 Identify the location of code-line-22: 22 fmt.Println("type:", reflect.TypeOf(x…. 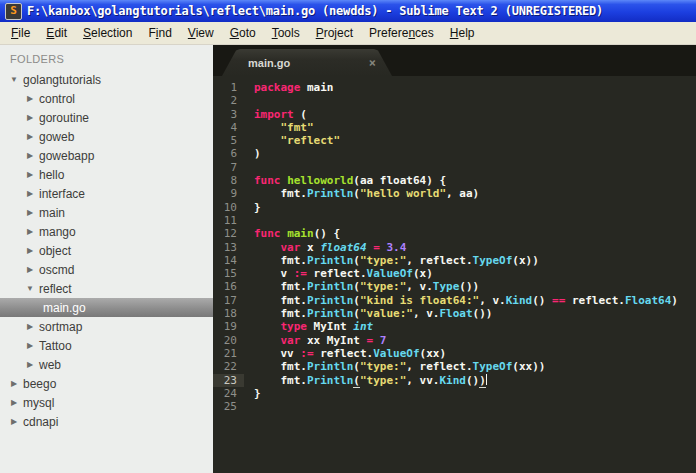
(454, 366).